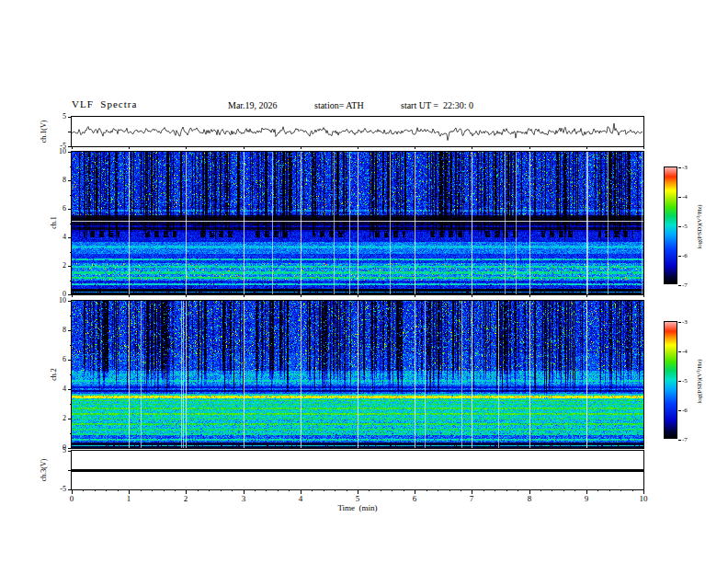 Image resolution: width=728 pixels, height=563 pixels. What do you see at coordinates (586, 499) in the screenshot?
I see `x-tick-label: 9` at bounding box center [586, 499].